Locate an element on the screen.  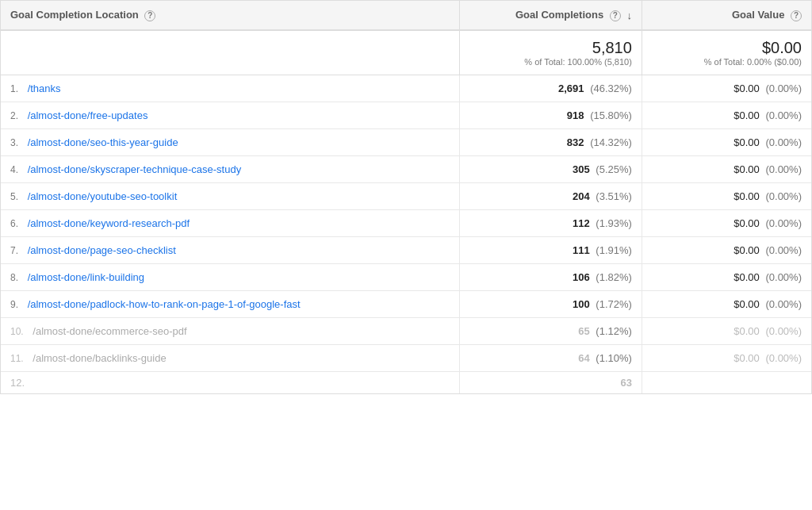
location-link: /almost-done/ecommerce-seo-pdf is located at coordinates (109, 332).